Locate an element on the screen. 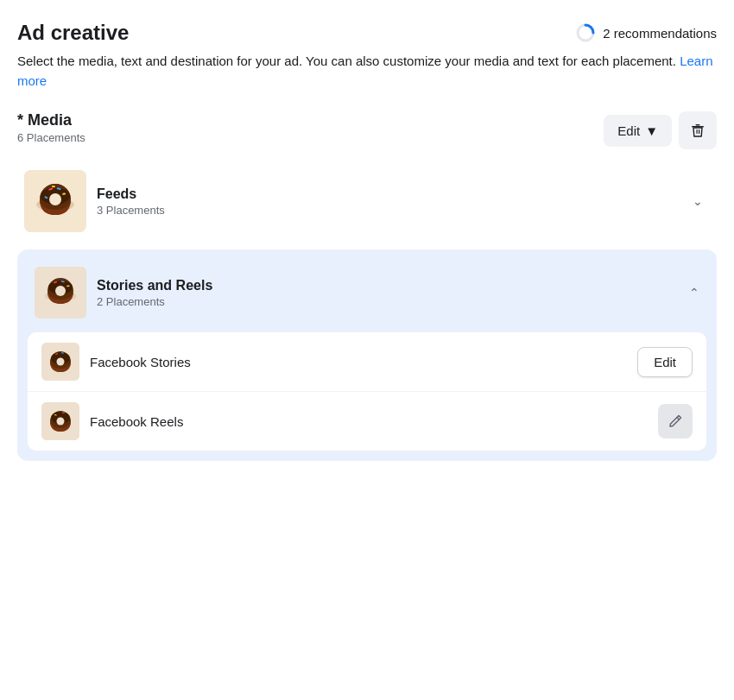 Image resolution: width=734 pixels, height=700 pixels. pencil-icon is located at coordinates (675, 421).